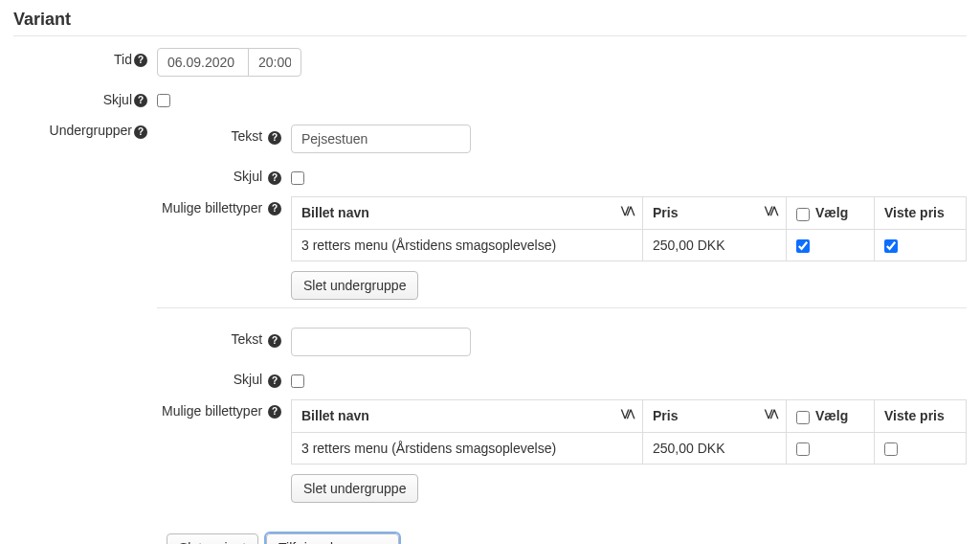  Describe the element at coordinates (85, 57) in the screenshot. I see `label-tid: Tid?` at that location.